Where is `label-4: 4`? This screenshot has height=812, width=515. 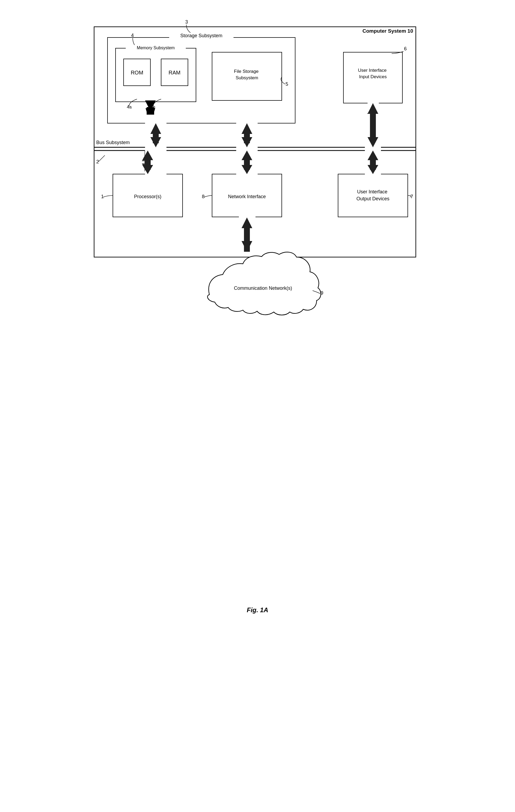
label-4: 4 is located at coordinates (132, 35).